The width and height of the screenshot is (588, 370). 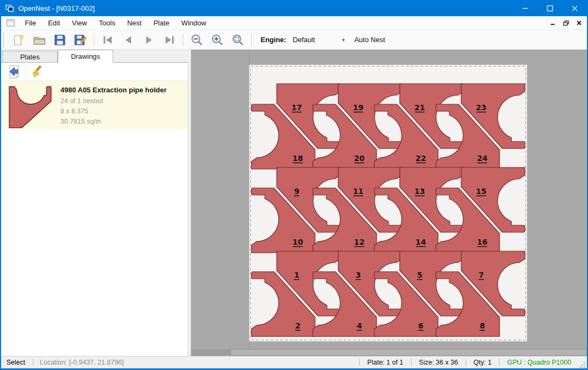 What do you see at coordinates (19, 40) in the screenshot?
I see `new-drawing-button` at bounding box center [19, 40].